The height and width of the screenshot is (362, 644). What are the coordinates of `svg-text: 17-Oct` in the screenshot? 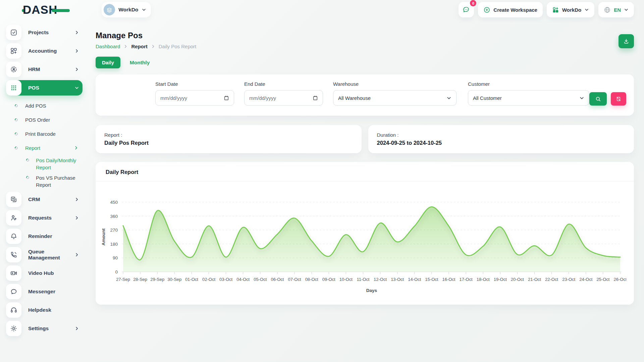 It's located at (466, 280).